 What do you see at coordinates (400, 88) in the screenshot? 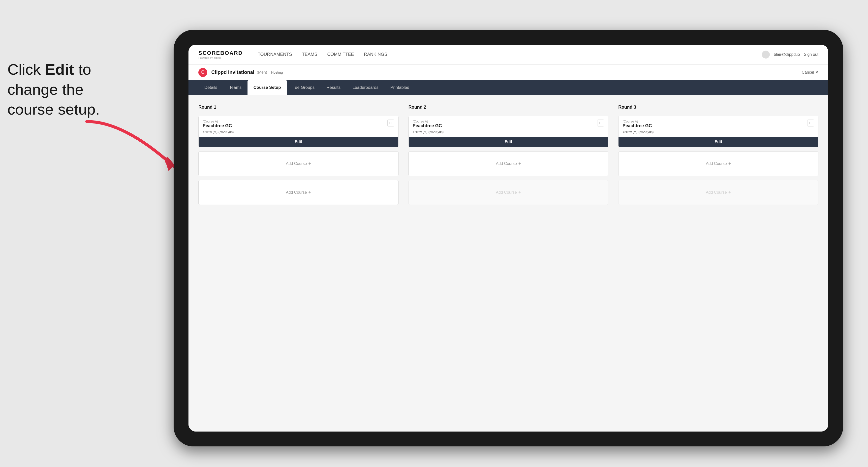
I see `tab-printables: Printables` at bounding box center [400, 88].